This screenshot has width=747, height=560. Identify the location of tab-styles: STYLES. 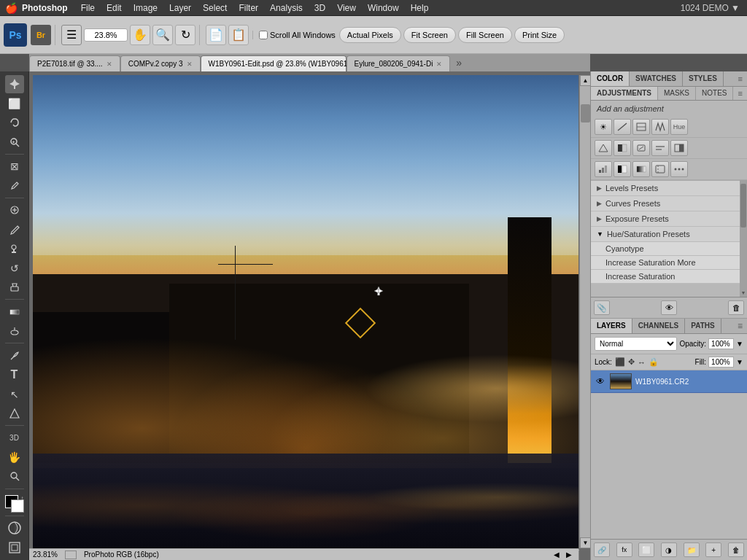
(703, 79).